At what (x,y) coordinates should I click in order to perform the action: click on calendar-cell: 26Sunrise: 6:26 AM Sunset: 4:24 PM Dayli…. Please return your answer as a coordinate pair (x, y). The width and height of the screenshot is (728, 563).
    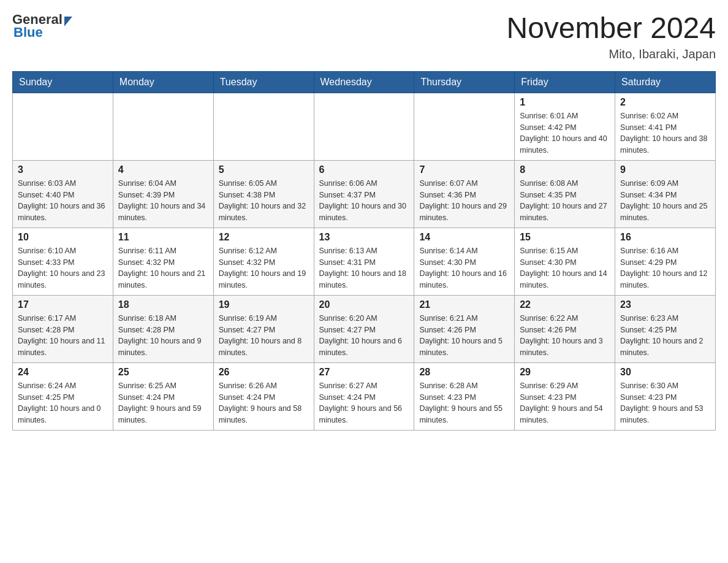
    Looking at the image, I should click on (264, 396).